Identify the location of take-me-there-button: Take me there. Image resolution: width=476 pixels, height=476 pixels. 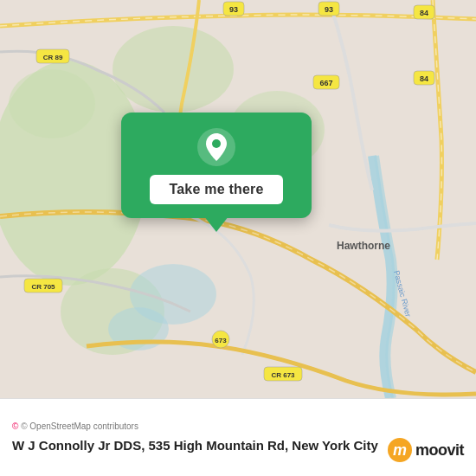
(216, 190).